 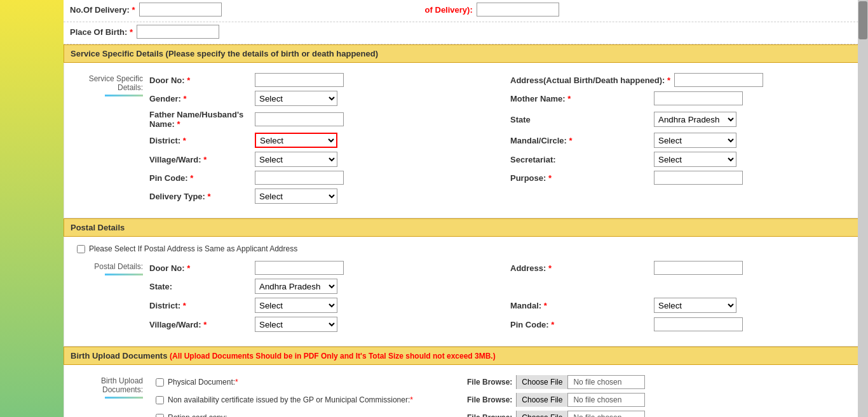 What do you see at coordinates (81, 249) in the screenshot?
I see `postal-same-checkbox` at bounding box center [81, 249].